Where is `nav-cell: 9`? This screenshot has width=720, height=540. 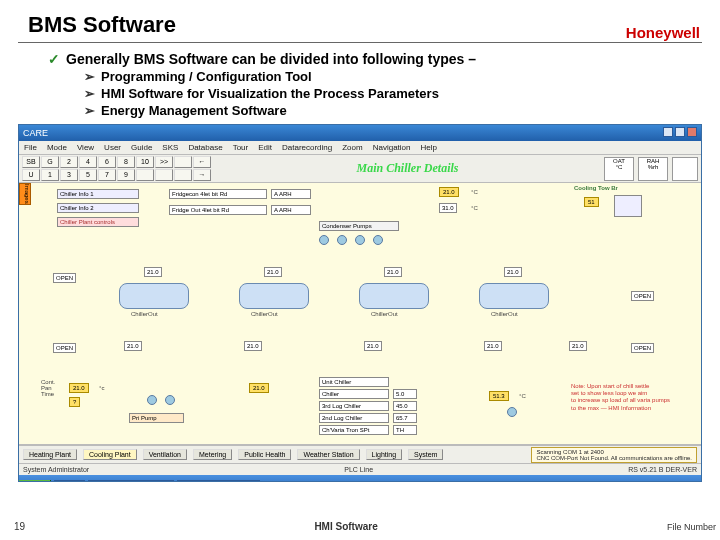
nav-cell: 9 is located at coordinates (126, 175).